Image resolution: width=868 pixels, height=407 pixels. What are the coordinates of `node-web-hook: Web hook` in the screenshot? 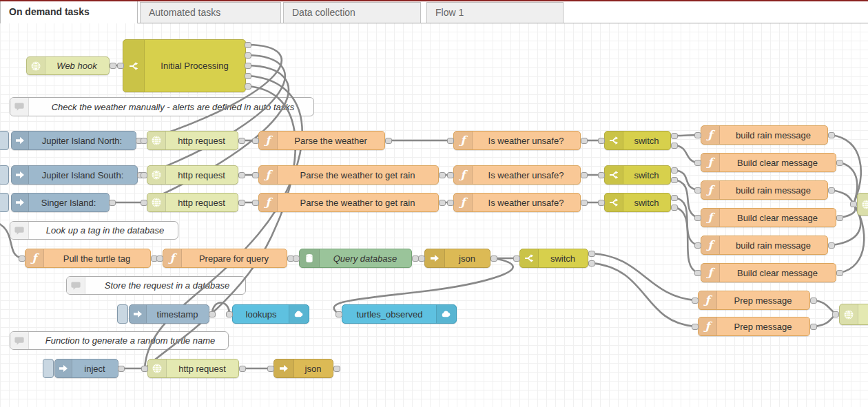 It's located at (68, 66).